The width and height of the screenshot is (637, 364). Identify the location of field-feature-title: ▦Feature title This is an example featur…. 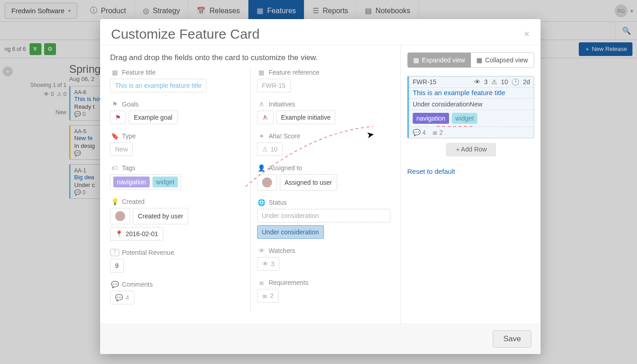
(177, 81).